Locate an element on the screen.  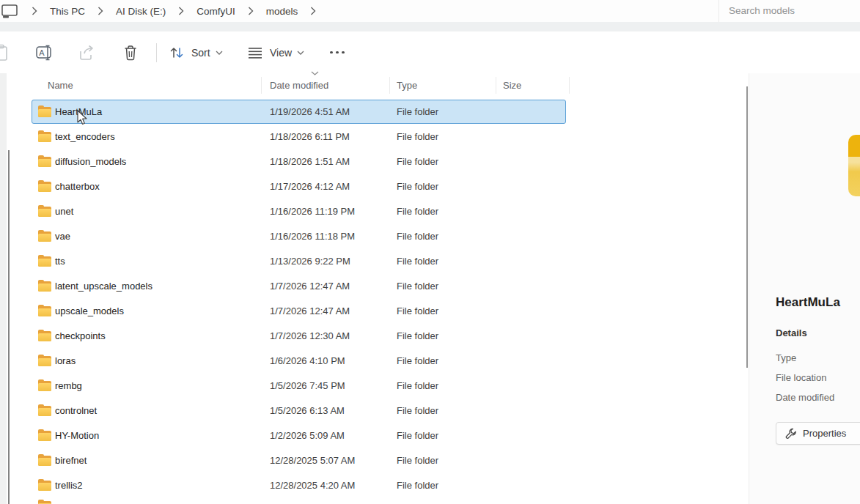
file-date-modified: 1/5/2026 7:45 PM is located at coordinates (308, 386).